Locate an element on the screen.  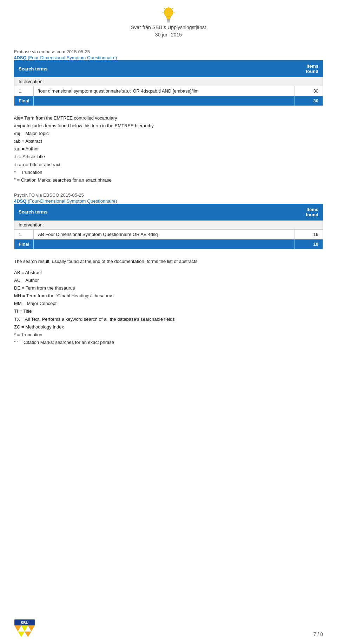
legend1-line-6: :ti:ab = Title or abstract is located at coordinates (168, 165).